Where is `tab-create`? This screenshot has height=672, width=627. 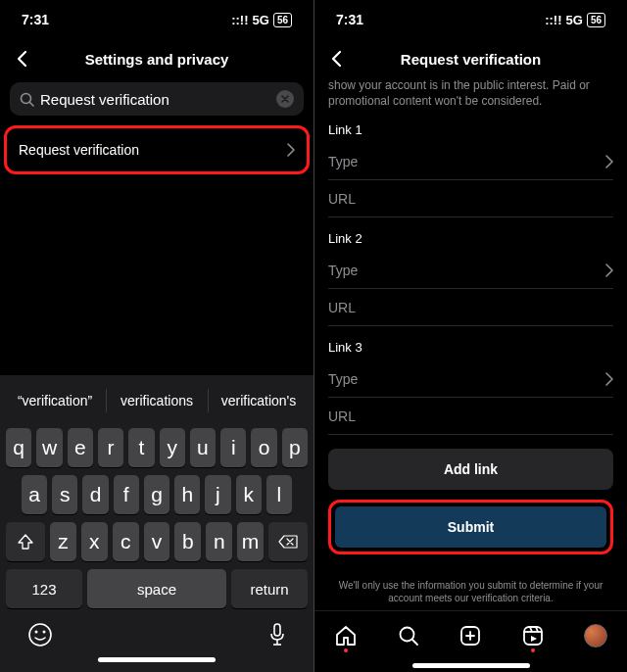 tab-create is located at coordinates (470, 636).